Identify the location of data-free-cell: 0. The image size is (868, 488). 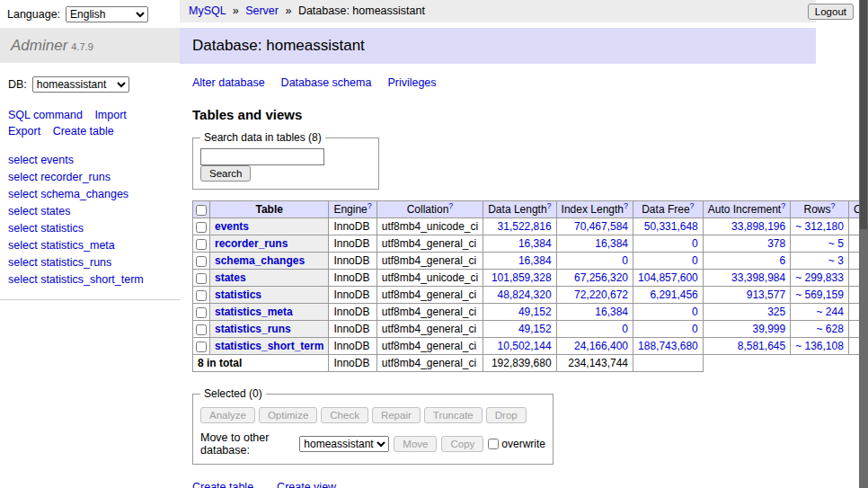
(669, 244).